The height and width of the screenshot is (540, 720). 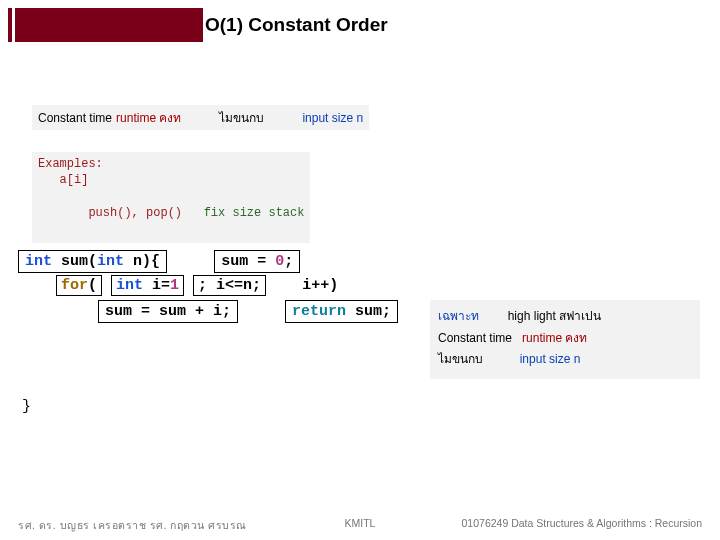 I want to click on title-tick, so click(x=14, y=25).